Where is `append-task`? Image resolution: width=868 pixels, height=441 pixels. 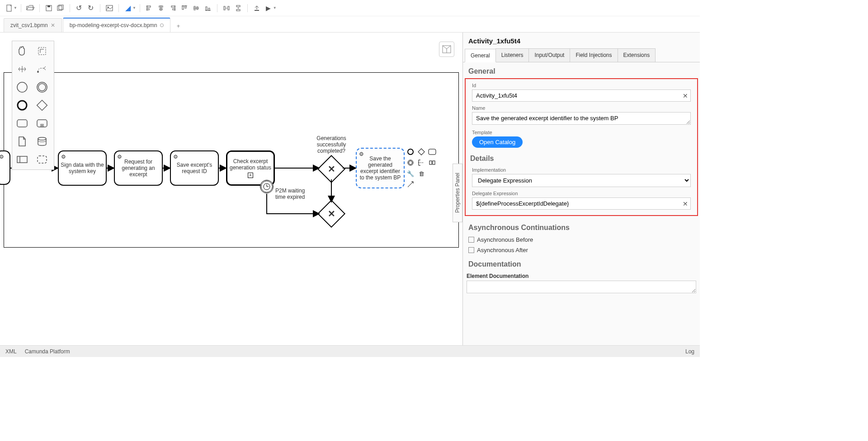 append-task is located at coordinates (432, 152).